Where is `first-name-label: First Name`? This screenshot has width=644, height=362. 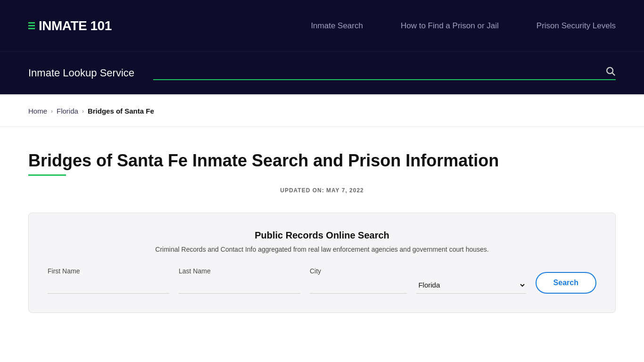
first-name-label: First Name is located at coordinates (108, 271).